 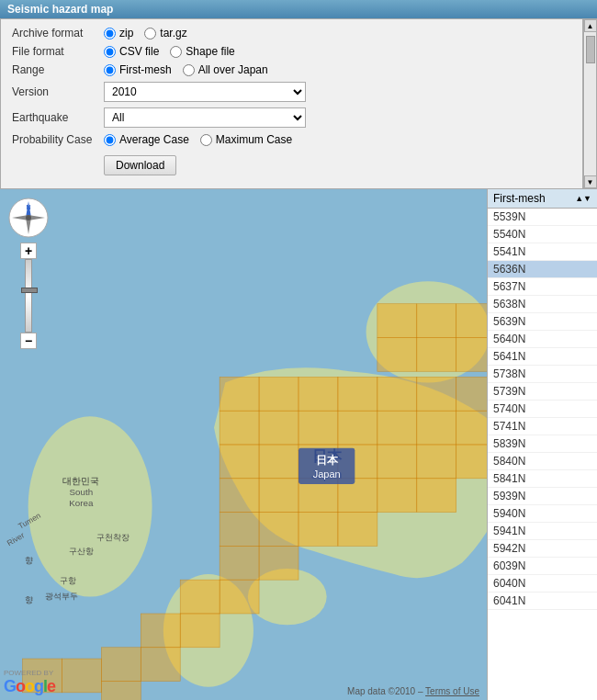 What do you see at coordinates (542, 601) in the screenshot?
I see `mesh-list-item: 6041N` at bounding box center [542, 601].